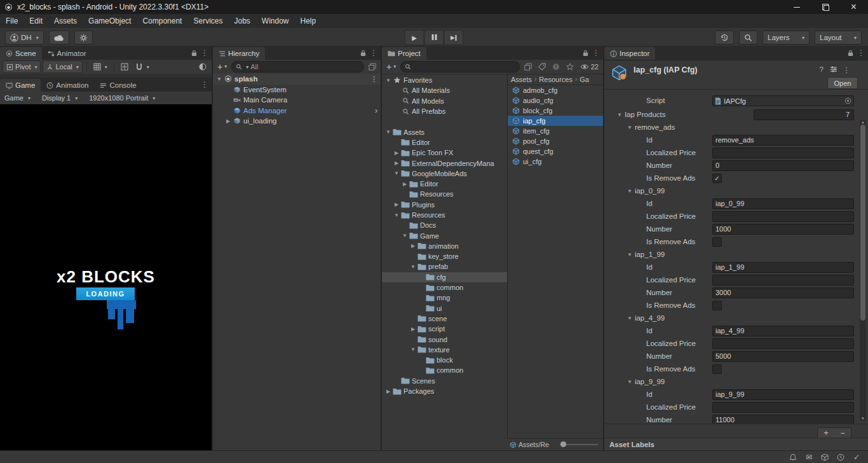 The width and height of the screenshot is (868, 463). I want to click on pause-button, so click(435, 38).